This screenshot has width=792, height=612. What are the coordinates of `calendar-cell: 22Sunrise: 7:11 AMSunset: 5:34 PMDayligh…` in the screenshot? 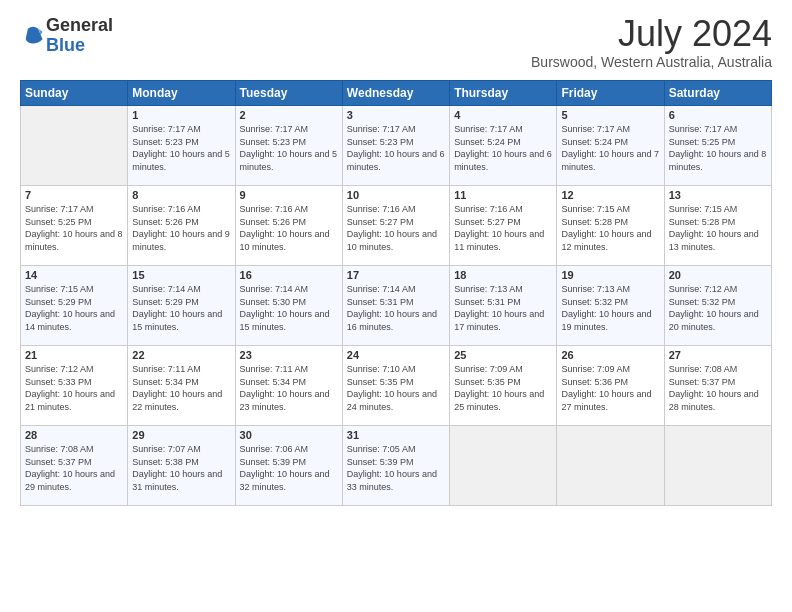 It's located at (182, 386).